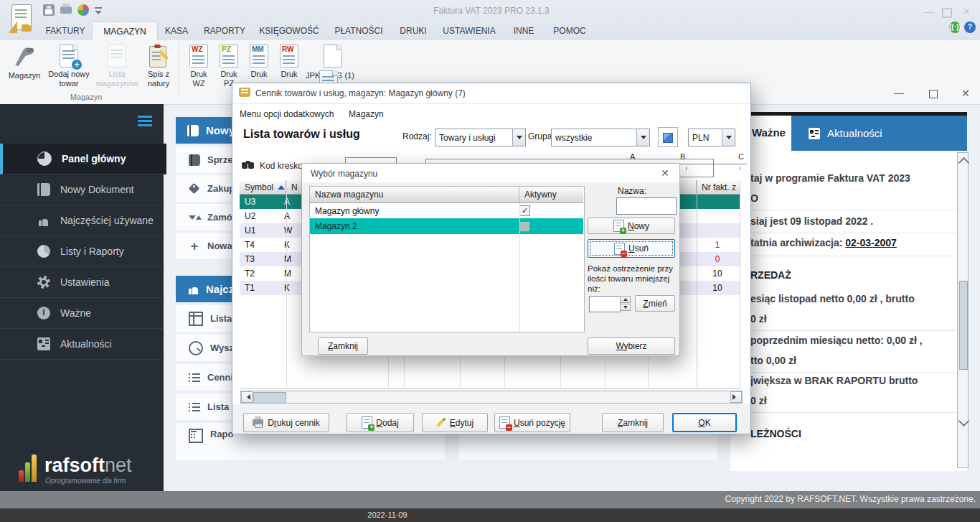 This screenshot has height=522, width=980. Describe the element at coordinates (736, 397) in the screenshot. I see `scroll-right-icon` at that location.